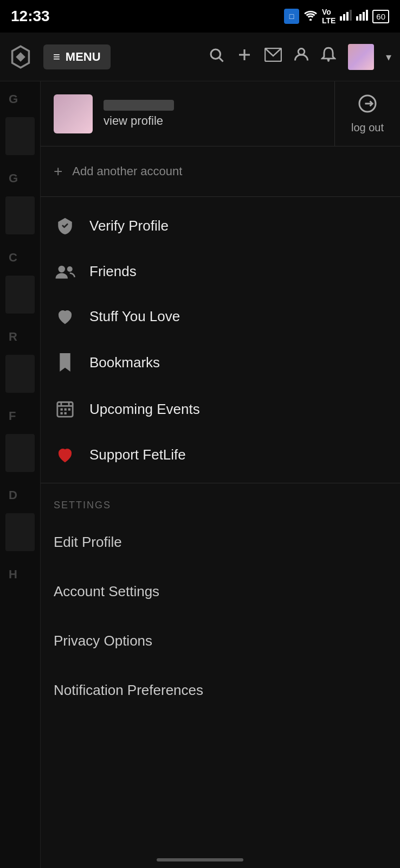 This screenshot has width=400, height=868. Describe the element at coordinates (139, 121) in the screenshot. I see `view-profile-label: view profile` at that location.